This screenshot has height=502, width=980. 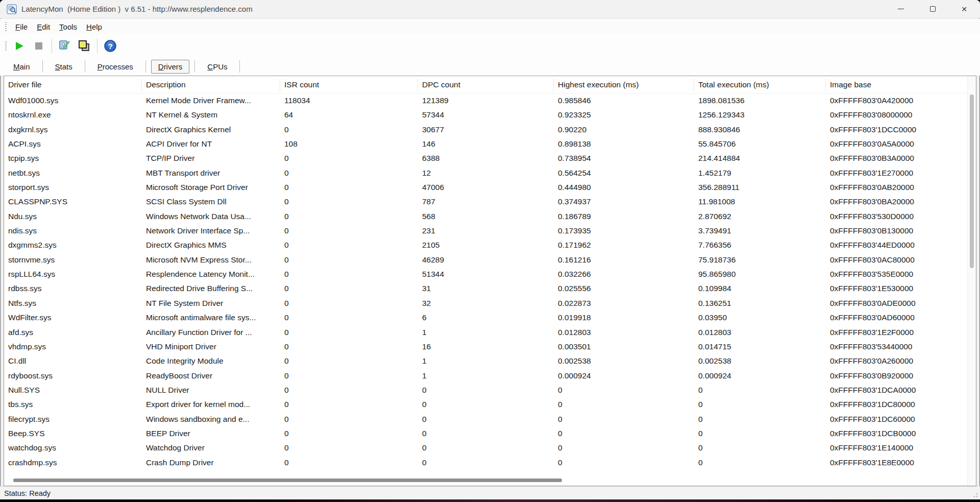 What do you see at coordinates (288, 480) in the screenshot?
I see `horizontal-scrollbar-thumb` at bounding box center [288, 480].